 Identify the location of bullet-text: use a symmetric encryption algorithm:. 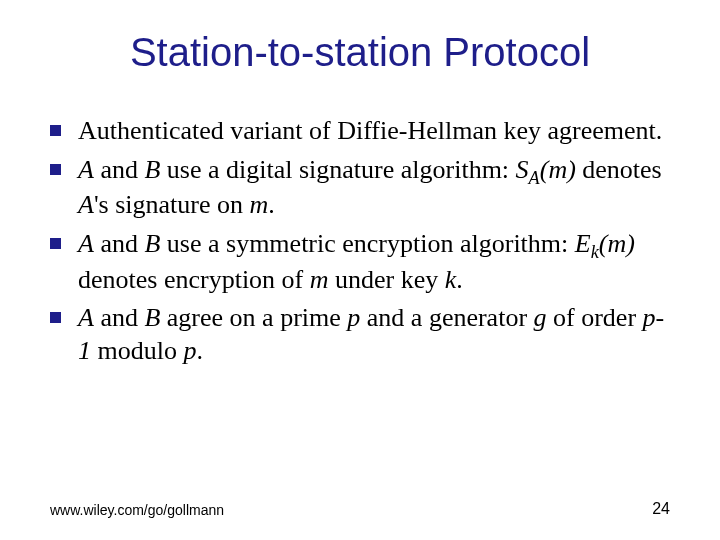
(367, 244).